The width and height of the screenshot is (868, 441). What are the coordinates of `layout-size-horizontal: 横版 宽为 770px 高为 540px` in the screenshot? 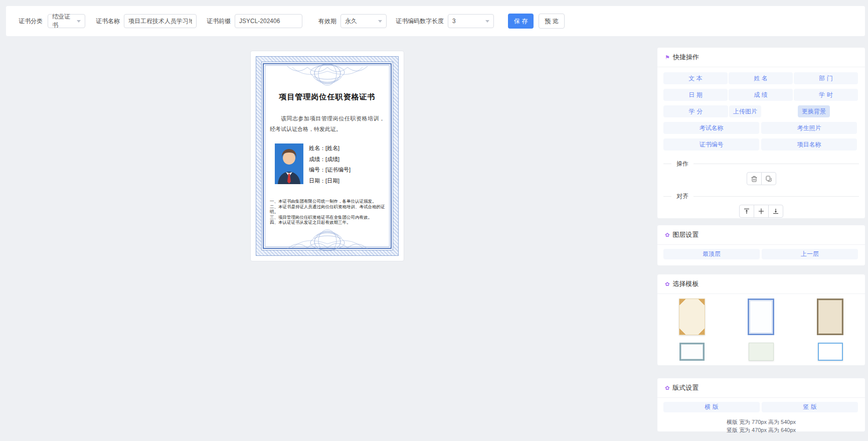 It's located at (761, 422).